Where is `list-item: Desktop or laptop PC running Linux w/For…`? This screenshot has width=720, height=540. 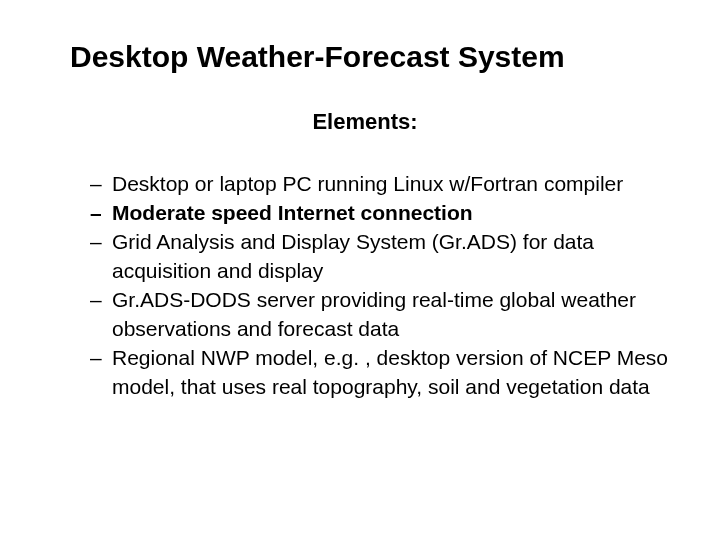 list-item: Desktop or laptop PC running Linux w/For… is located at coordinates (380, 184).